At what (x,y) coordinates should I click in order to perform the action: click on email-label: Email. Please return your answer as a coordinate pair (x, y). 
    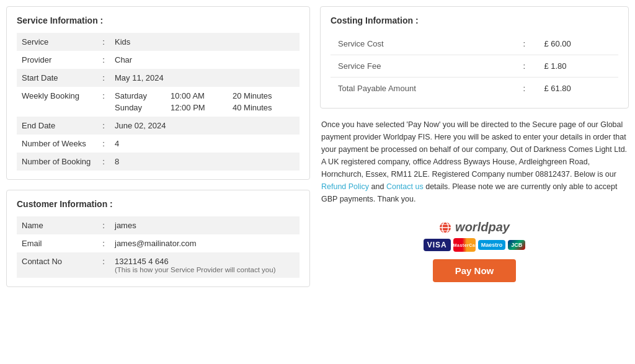
    Looking at the image, I should click on (57, 243).